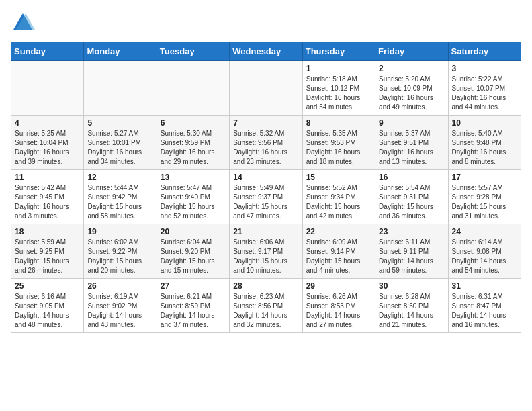 Image resolution: width=532 pixels, height=411 pixels. Describe the element at coordinates (120, 286) in the screenshot. I see `day-number: 26` at that location.